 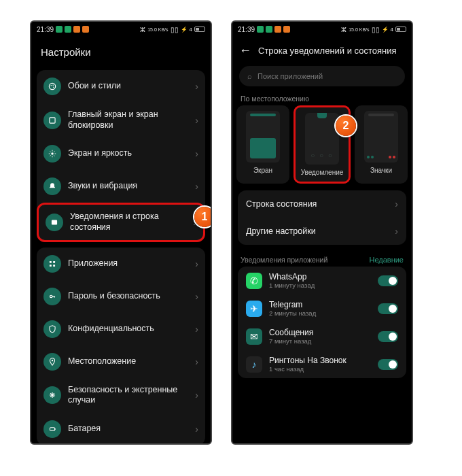 I want to click on bt-icon: ⵣ, so click(x=344, y=30).